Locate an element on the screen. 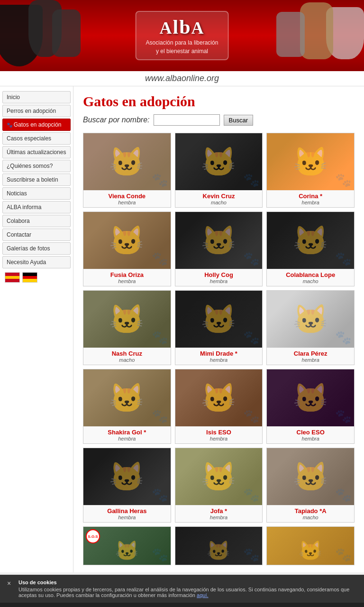 This screenshot has width=364, height=607. search-input is located at coordinates (187, 120).